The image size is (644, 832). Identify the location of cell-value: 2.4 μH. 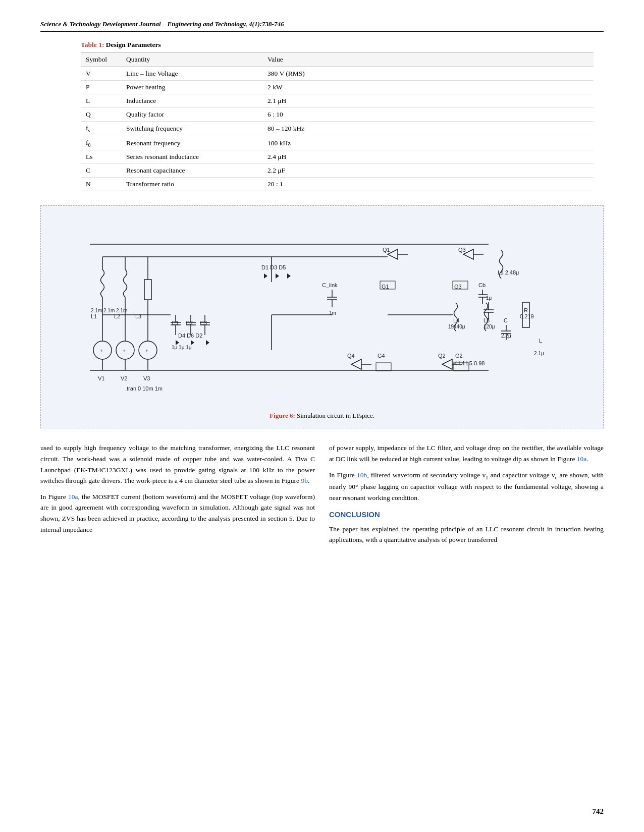
(428, 157).